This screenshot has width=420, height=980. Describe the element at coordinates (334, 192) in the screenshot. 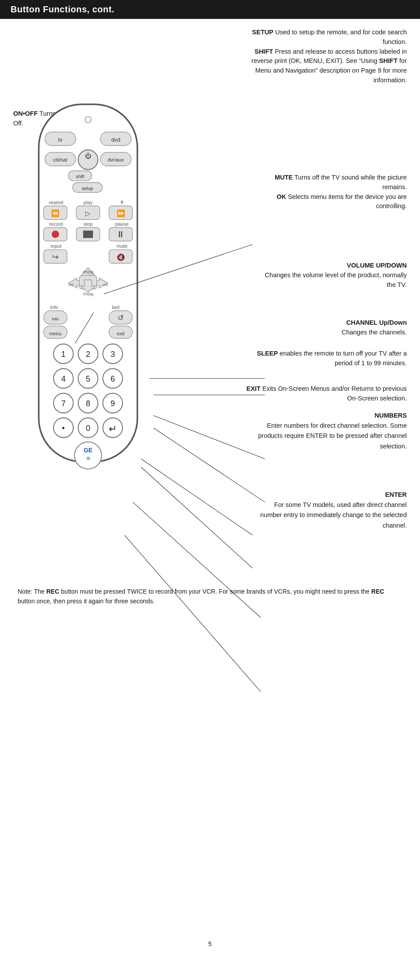

I see `annotation-mute: MUTE Turns off the TV sound while the pi…` at that location.